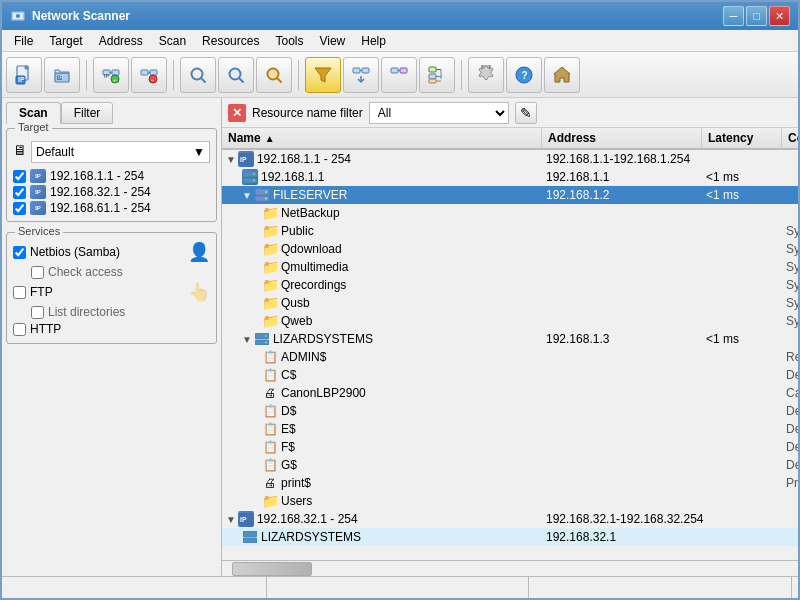 This screenshot has height=600, width=800. What do you see at coordinates (237, 113) in the screenshot?
I see `filter-close-button: ✕` at bounding box center [237, 113].